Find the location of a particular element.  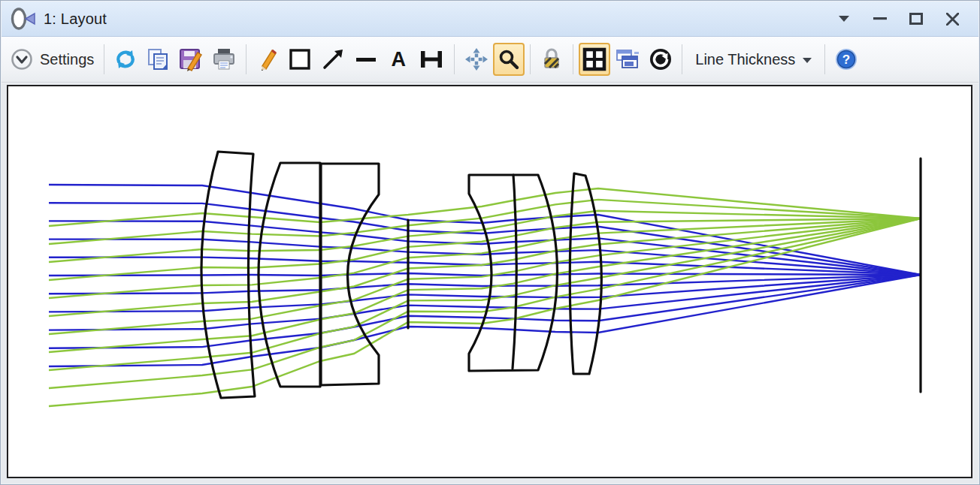

toolbar: Settings is located at coordinates (490, 60).